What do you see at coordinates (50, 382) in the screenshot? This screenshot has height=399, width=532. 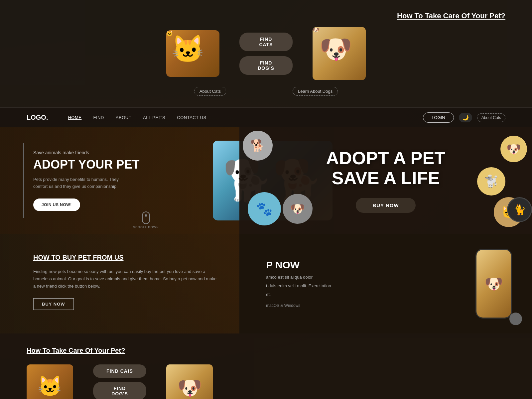 I see `care-cat-photo: 🐱` at bounding box center [50, 382].